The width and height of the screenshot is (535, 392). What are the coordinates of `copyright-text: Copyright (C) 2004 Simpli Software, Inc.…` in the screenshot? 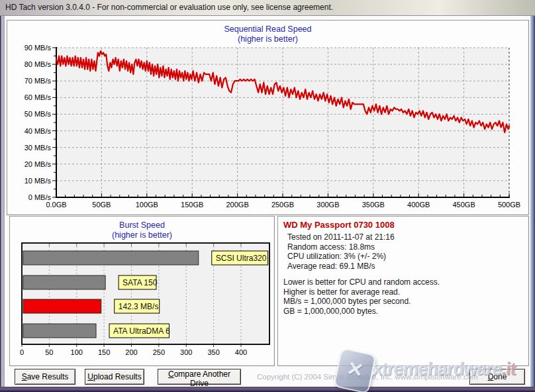 It's located at (367, 377).